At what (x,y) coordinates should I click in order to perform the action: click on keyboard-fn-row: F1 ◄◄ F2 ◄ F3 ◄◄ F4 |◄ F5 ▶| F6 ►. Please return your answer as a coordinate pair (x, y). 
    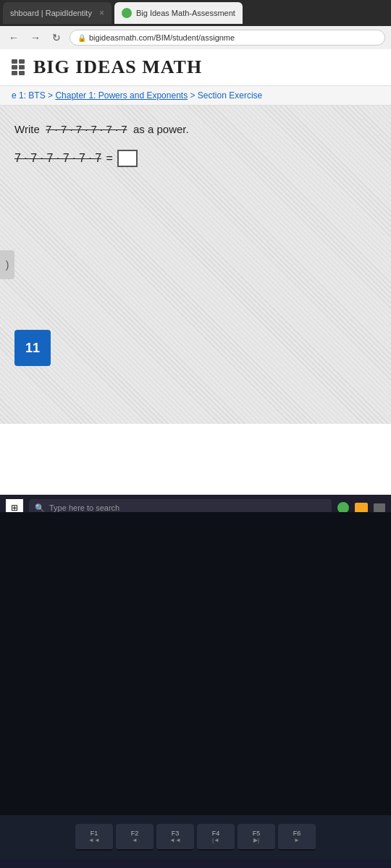
    Looking at the image, I should click on (196, 838).